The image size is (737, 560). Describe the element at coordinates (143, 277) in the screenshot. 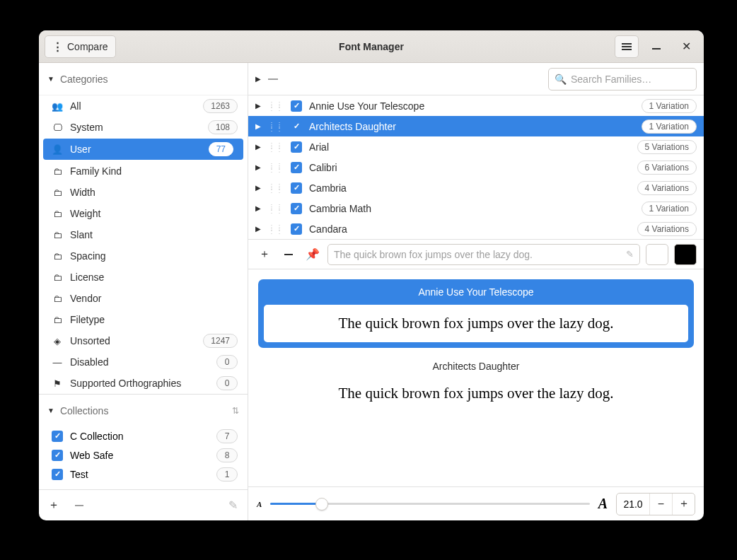

I see `category-item: 🗀License` at that location.